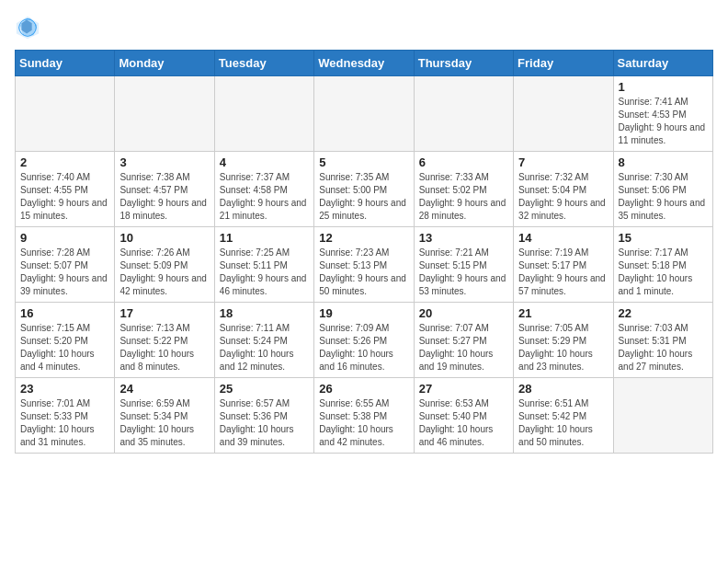 Image resolution: width=728 pixels, height=563 pixels. Describe the element at coordinates (563, 162) in the screenshot. I see `day-number: 7` at that location.